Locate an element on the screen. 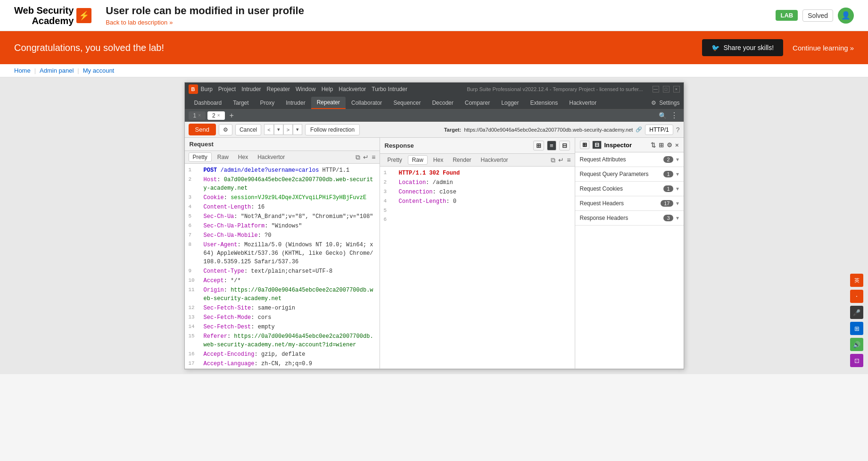 The height and width of the screenshot is (461, 868). response-view-cols: ⊟ is located at coordinates (565, 145).